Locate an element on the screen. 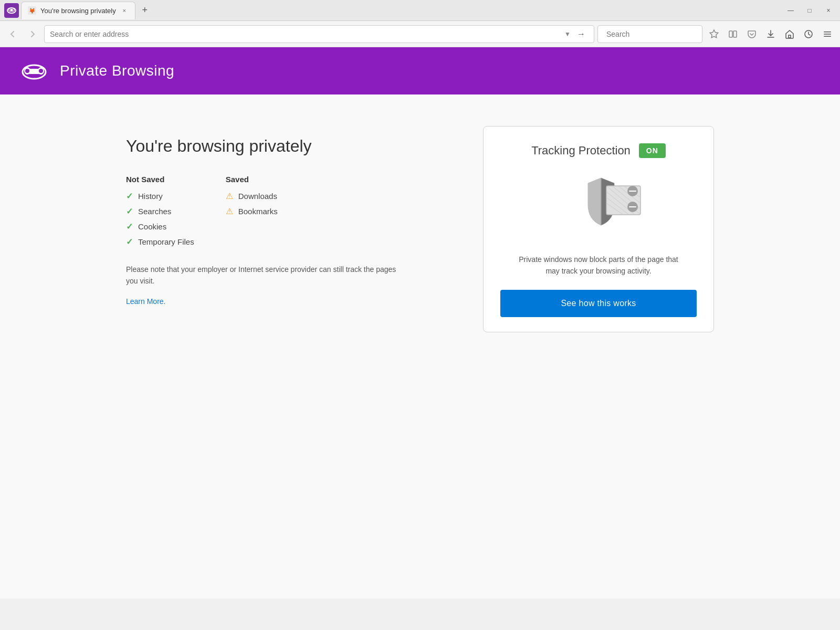 Image resolution: width=840 pixels, height=630 pixels. close-window-button: × is located at coordinates (828, 10).